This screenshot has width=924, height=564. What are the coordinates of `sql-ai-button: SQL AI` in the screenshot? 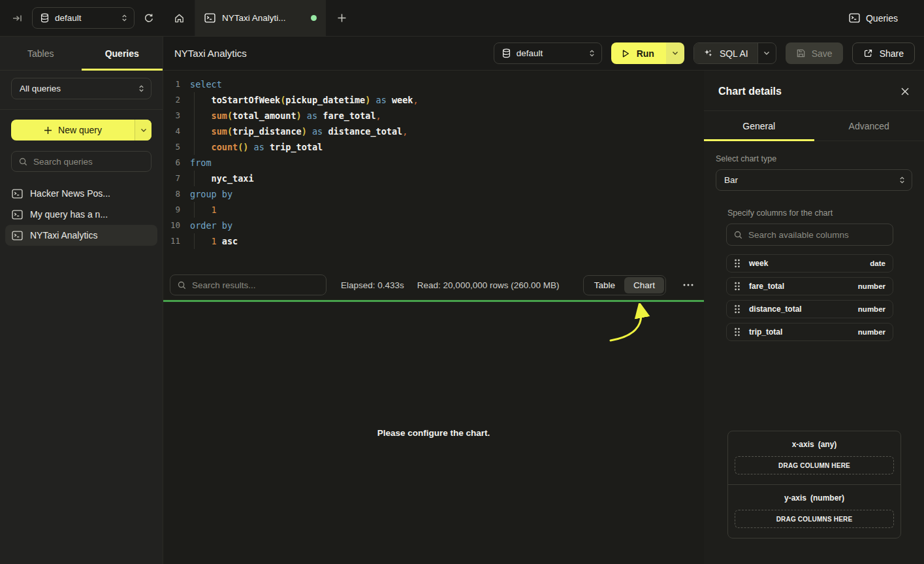 It's located at (735, 54).